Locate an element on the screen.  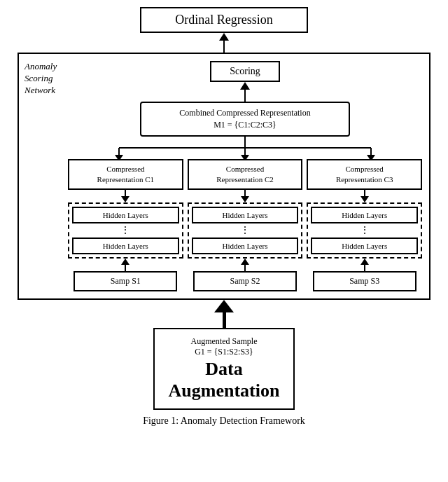
arrow-samp2-to-hidden is located at coordinates (245, 265).